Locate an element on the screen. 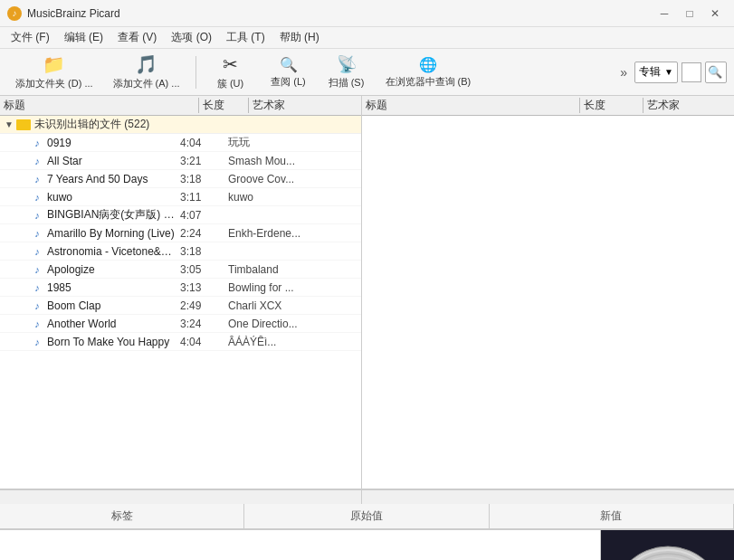 The height and width of the screenshot is (560, 734). file-length: 3:24 is located at coordinates (201, 324).